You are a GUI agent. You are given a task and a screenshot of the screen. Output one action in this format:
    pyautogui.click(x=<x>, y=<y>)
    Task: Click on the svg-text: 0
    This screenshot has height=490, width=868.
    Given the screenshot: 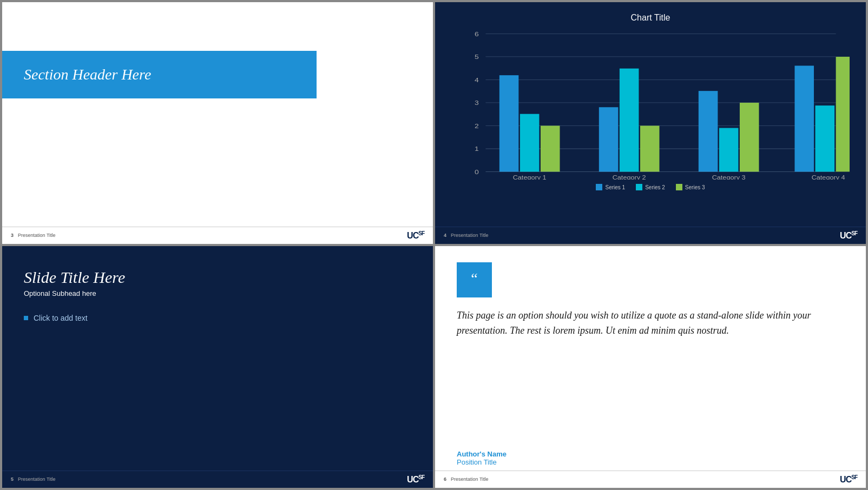 What is the action you would take?
    pyautogui.click(x=477, y=172)
    